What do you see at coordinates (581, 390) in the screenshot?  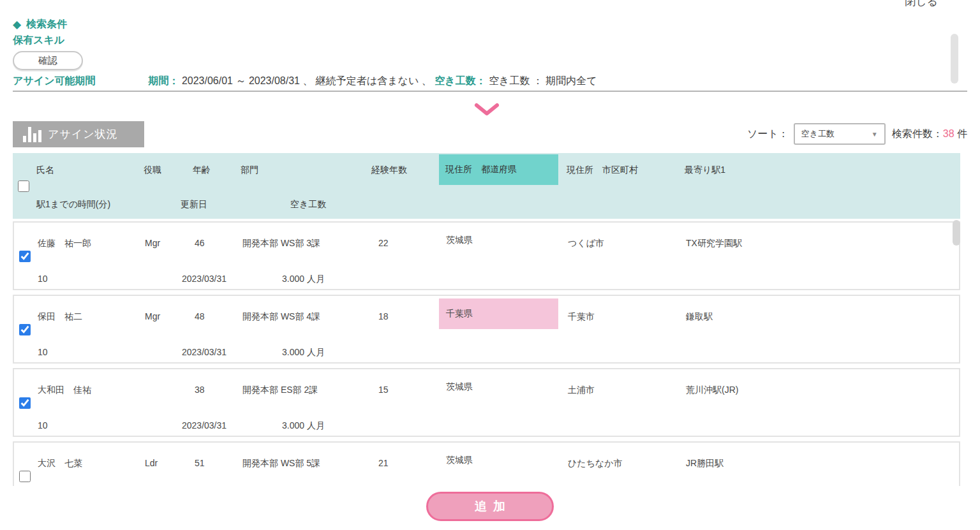 I see `cell-city: 土浦市` at bounding box center [581, 390].